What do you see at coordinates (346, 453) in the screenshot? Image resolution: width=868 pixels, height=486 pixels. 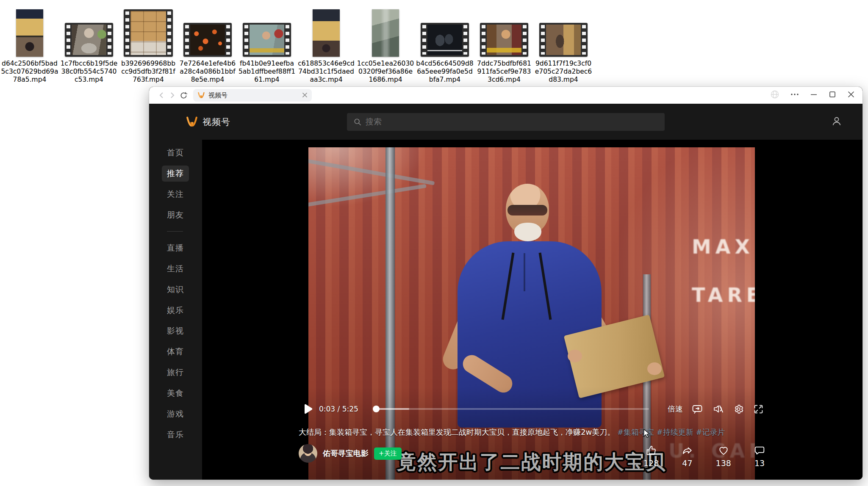 I see `author-name: 佑哥寻宝电影` at bounding box center [346, 453].